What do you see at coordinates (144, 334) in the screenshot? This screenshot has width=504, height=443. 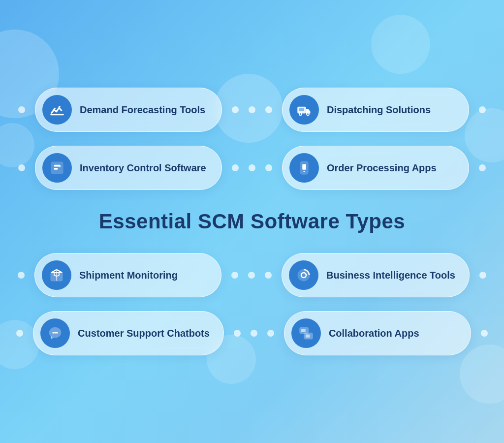 I see `customer-support-label: Customer Support Chatbots` at bounding box center [144, 334].